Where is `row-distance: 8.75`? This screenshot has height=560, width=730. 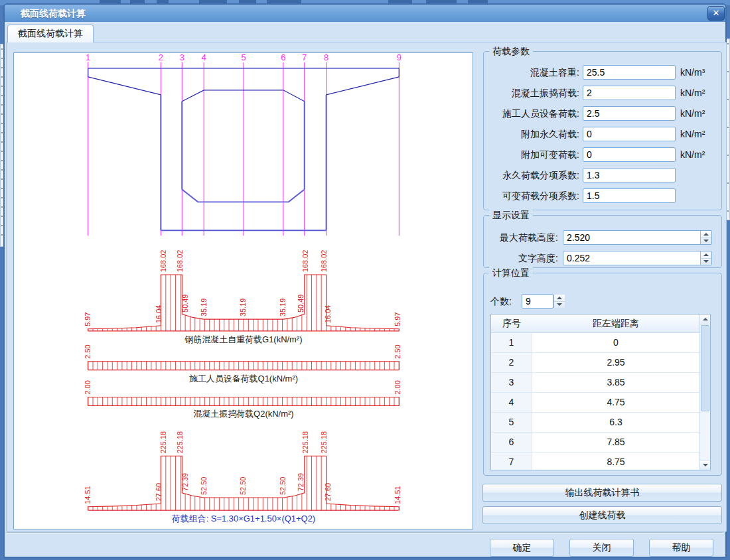 row-distance: 8.75 is located at coordinates (616, 462).